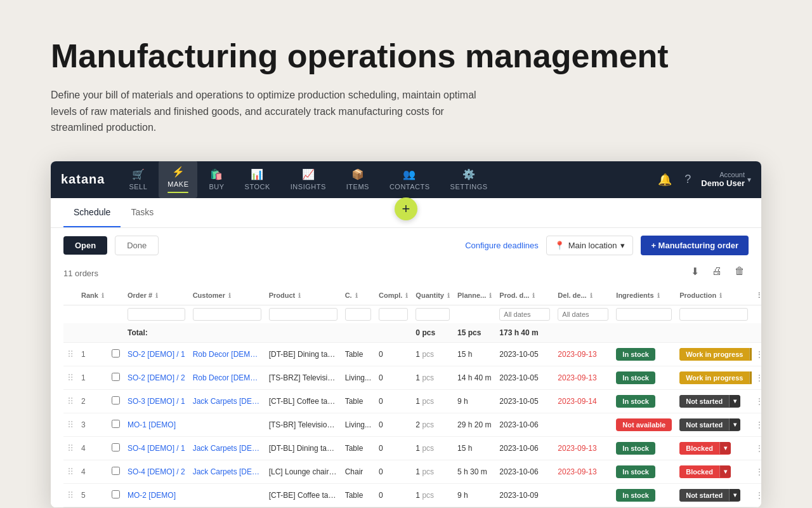  What do you see at coordinates (92, 213) in the screenshot?
I see `tab-schedule: Schedule` at bounding box center [92, 213].